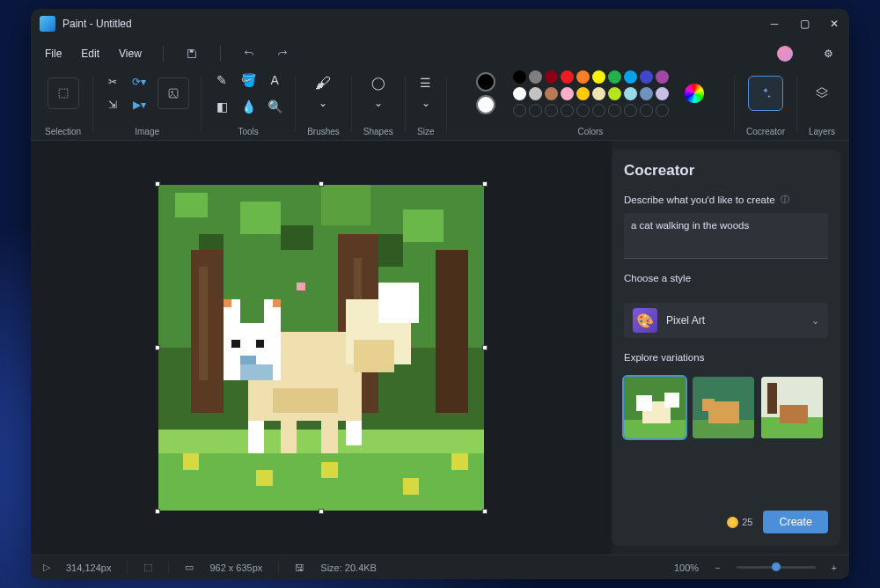 The image size is (880, 588). Describe the element at coordinates (776, 567) in the screenshot. I see `zoom-slider` at that location.